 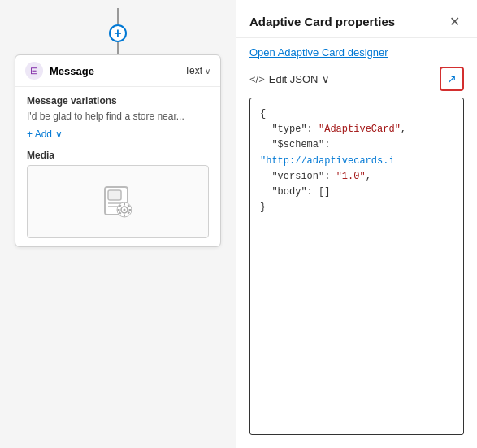 I want to click on variation-text: I'd be glad to help find a store near..., so click(x=118, y=116).